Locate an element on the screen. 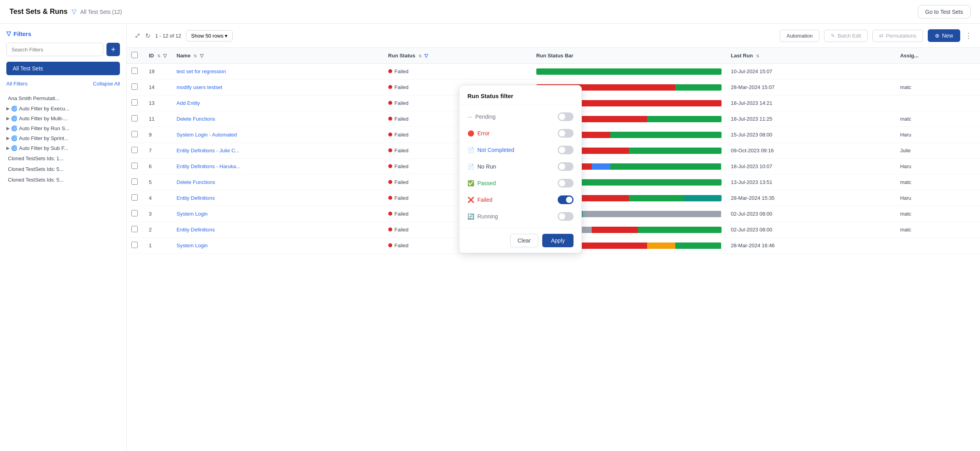  row-id: 3 is located at coordinates (158, 214).